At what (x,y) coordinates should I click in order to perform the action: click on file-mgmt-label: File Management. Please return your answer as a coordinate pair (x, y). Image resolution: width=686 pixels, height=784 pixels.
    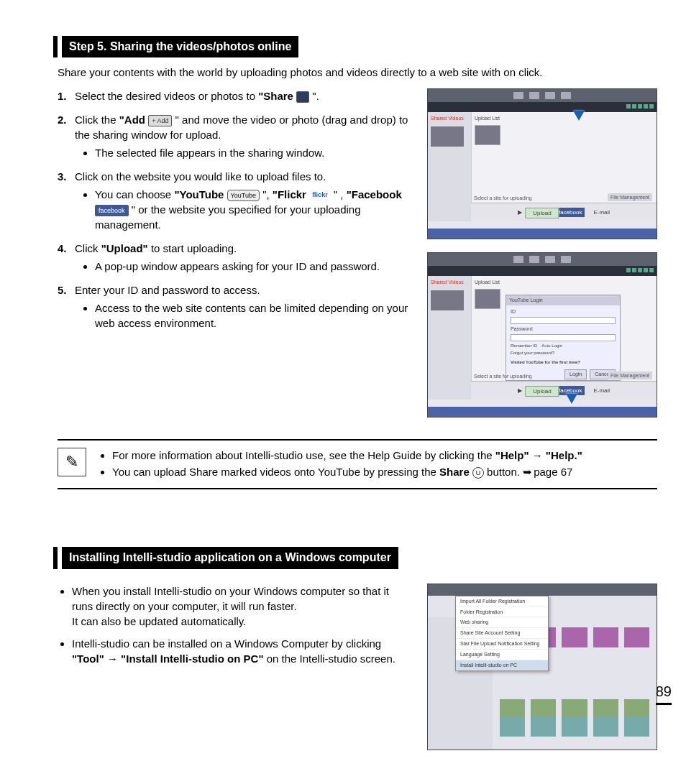
    Looking at the image, I should click on (630, 376).